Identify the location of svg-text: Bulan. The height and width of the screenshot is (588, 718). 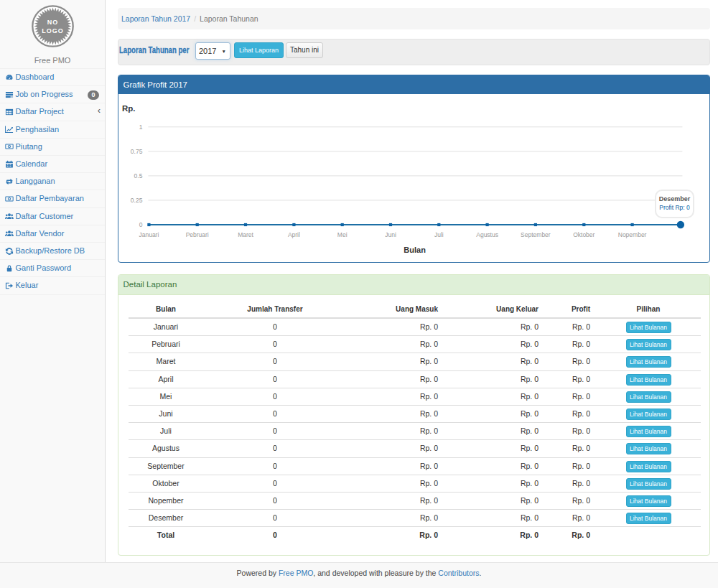
(415, 250).